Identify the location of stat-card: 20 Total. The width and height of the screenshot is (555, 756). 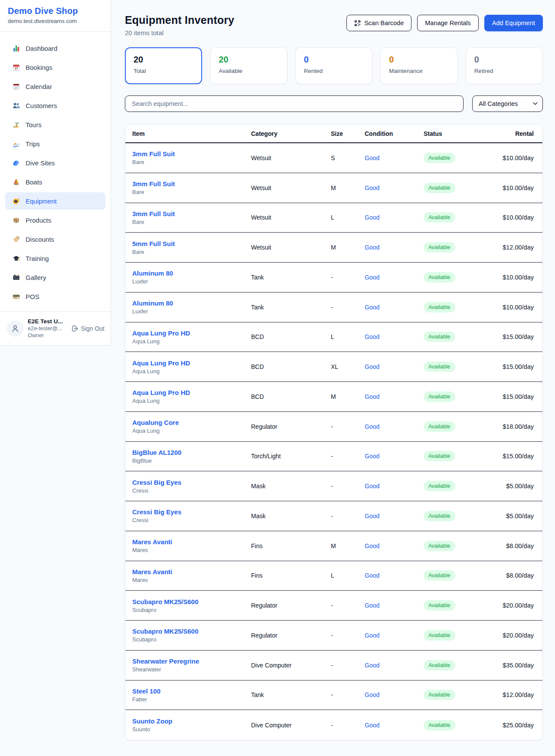
(163, 66).